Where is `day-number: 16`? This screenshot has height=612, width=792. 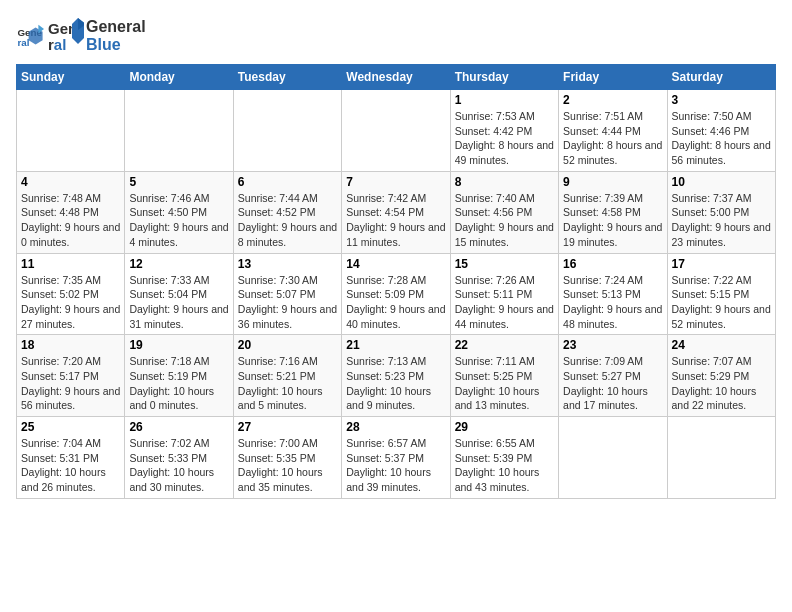 day-number: 16 is located at coordinates (612, 264).